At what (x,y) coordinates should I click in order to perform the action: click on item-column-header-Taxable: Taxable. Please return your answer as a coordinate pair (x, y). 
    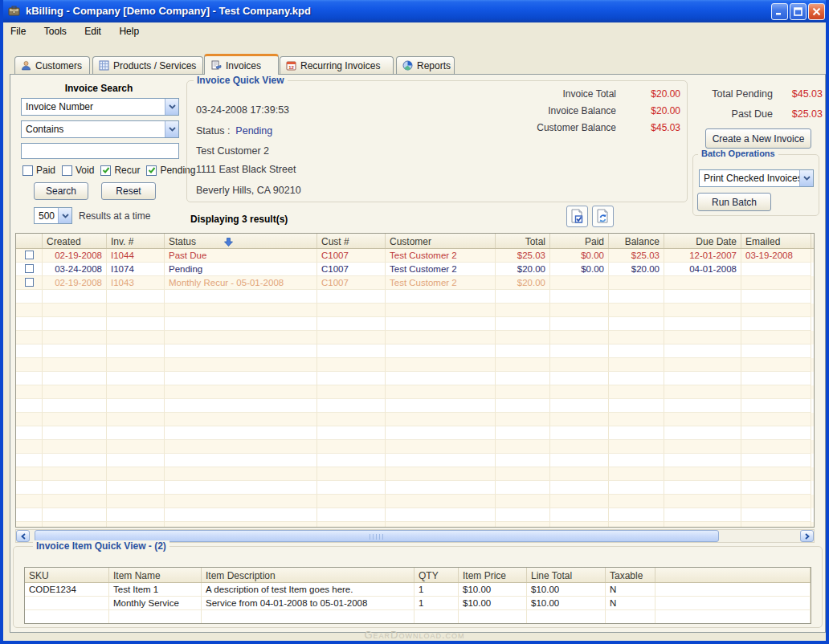
    Looking at the image, I should click on (631, 575).